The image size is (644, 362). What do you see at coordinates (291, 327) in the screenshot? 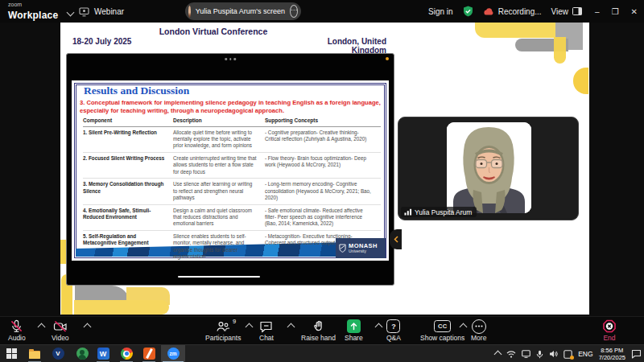
I see `chat-options-chevron-icon` at bounding box center [291, 327].